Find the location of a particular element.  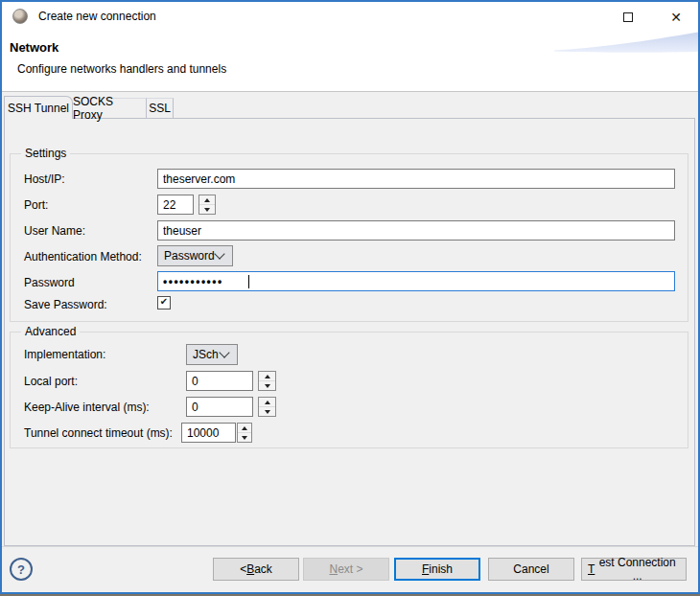

host-input is located at coordinates (416, 178).